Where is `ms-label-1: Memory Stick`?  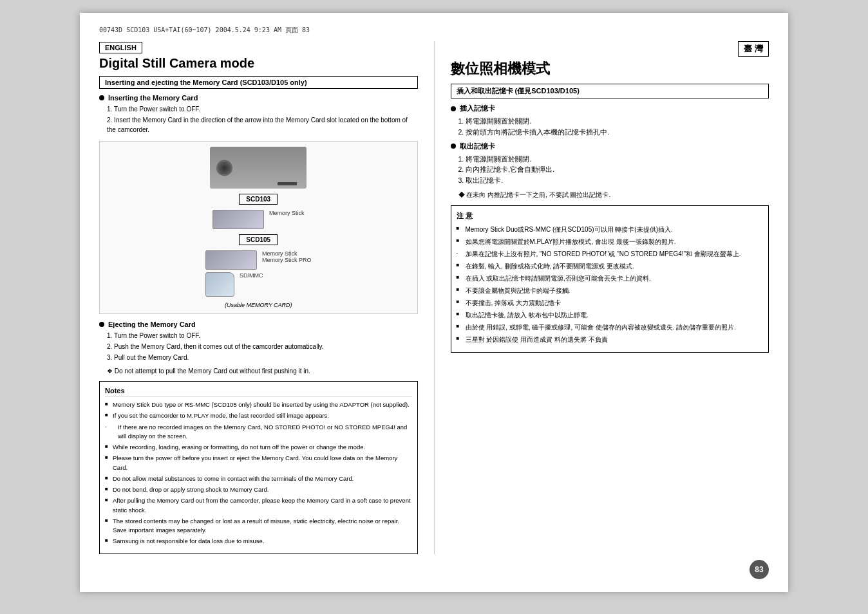
ms-label-1: Memory Stick is located at coordinates (287, 254).